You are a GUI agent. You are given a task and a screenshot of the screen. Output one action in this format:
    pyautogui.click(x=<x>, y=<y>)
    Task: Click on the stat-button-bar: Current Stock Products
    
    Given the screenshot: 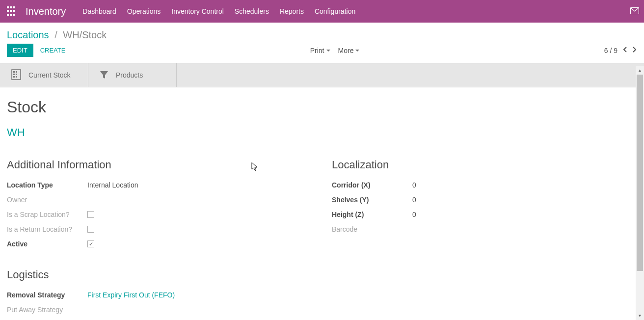 What is the action you would take?
    pyautogui.click(x=322, y=75)
    